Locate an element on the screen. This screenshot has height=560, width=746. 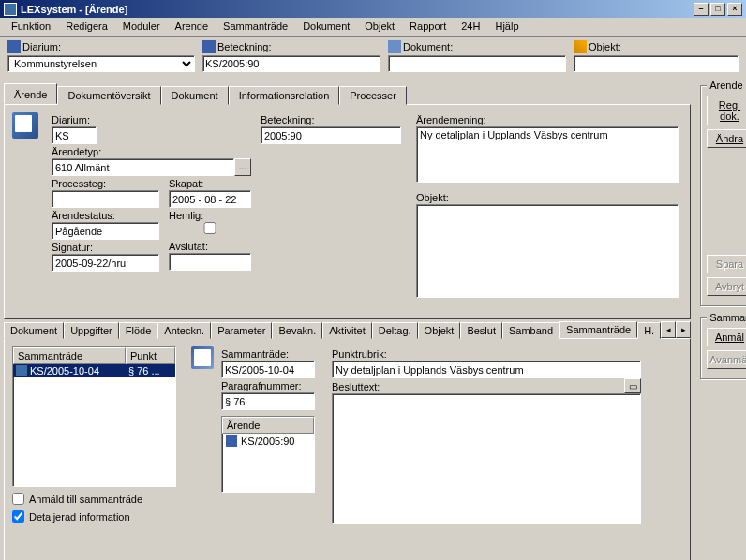
arendemening-textarea is located at coordinates (547, 155).